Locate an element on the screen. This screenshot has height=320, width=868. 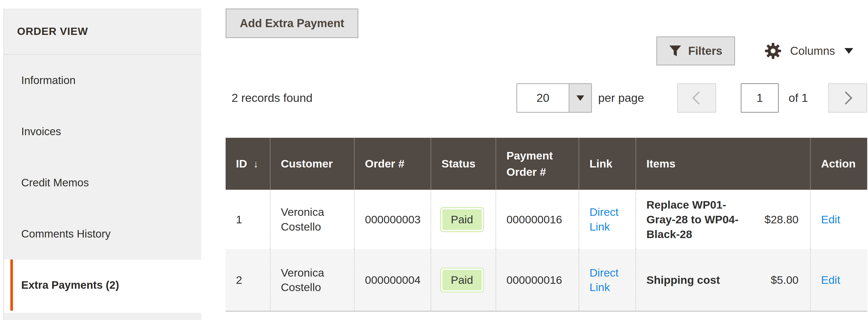
sidebar-item-credit-memos: Credit Memos is located at coordinates (102, 183).